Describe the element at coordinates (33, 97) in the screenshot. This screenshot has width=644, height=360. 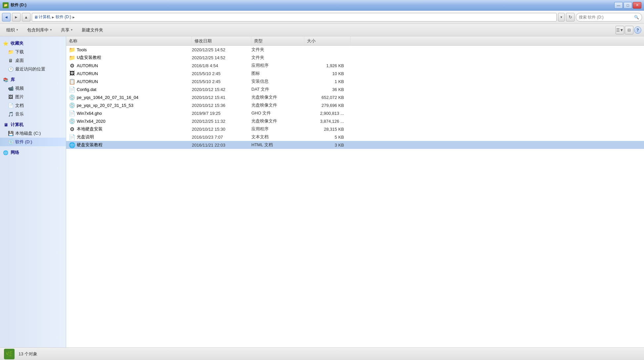
I see `library-section: 📚 库 📹 视频 🖼 图片 📄 文档 🎵 音乐` at that location.